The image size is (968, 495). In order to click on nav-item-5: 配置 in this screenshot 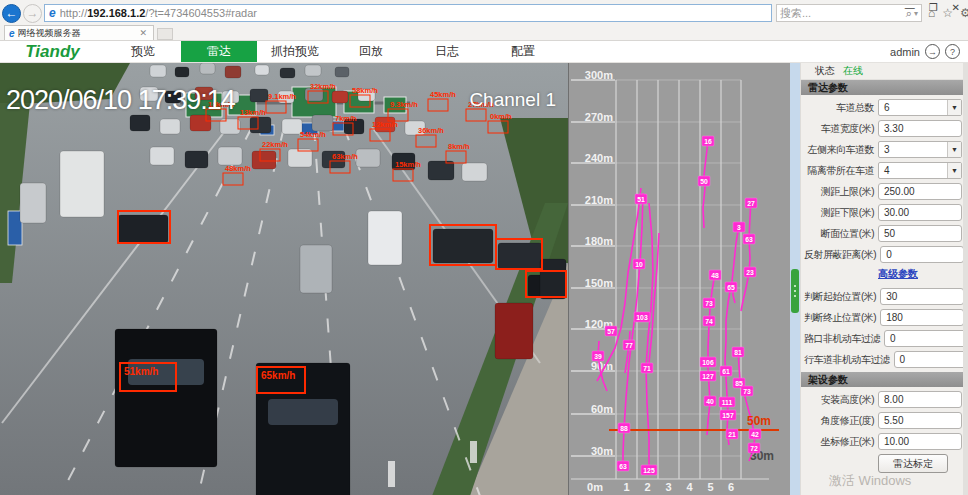, I will do `click(523, 52)`.